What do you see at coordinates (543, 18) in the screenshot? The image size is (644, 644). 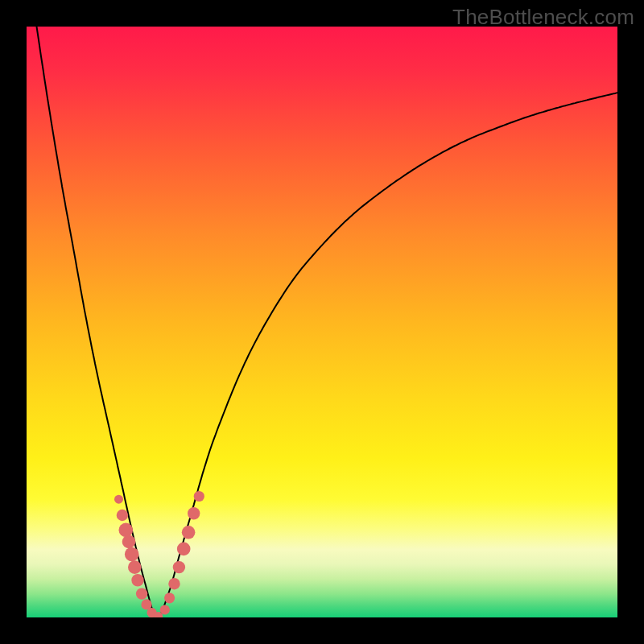 I see `watermark-text: TheBottleneck.com` at bounding box center [543, 18].